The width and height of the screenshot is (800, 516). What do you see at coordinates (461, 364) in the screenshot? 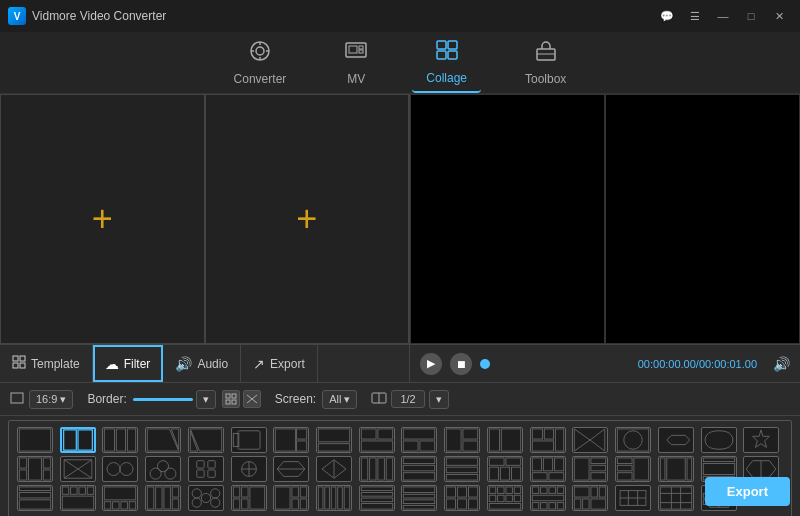
I see `stop-button: ⏹` at bounding box center [461, 364].